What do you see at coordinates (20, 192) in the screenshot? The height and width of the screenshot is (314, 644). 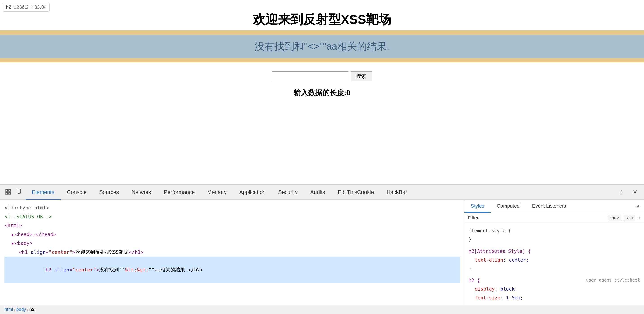 I see `device-icon-button` at bounding box center [20, 192].